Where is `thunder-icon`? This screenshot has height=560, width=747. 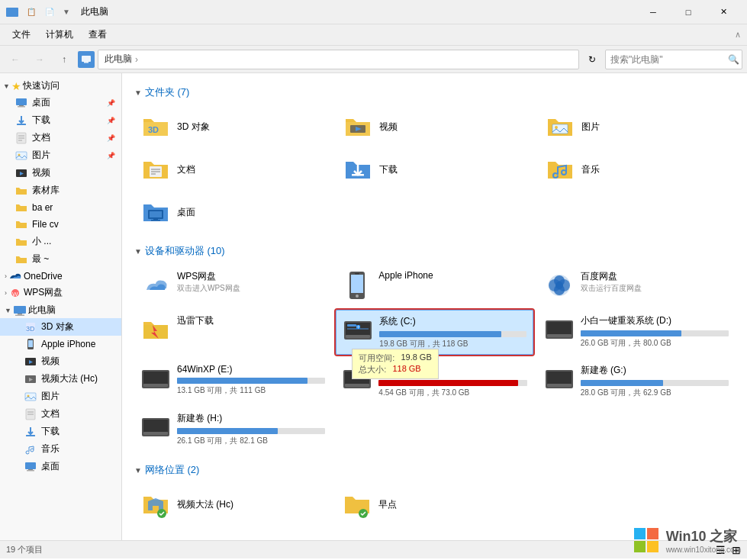 thunder-icon is located at coordinates (156, 330).